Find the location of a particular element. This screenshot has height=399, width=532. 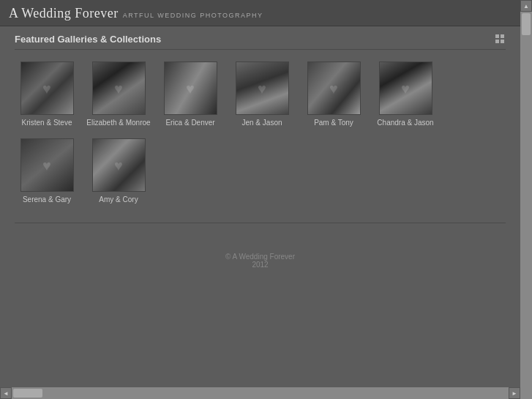

gallery-item: Kristen & Steve is located at coordinates (47, 94).